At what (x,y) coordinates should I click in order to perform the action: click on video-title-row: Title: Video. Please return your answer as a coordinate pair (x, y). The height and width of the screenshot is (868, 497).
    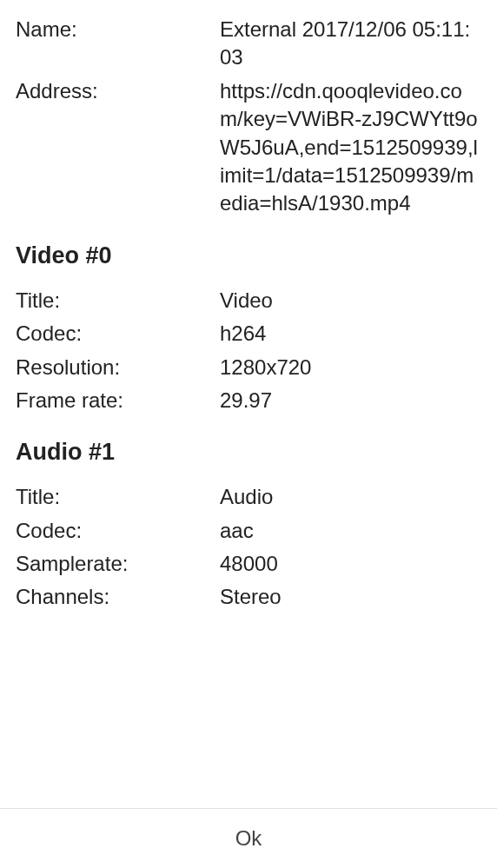
    Looking at the image, I should click on (248, 301).